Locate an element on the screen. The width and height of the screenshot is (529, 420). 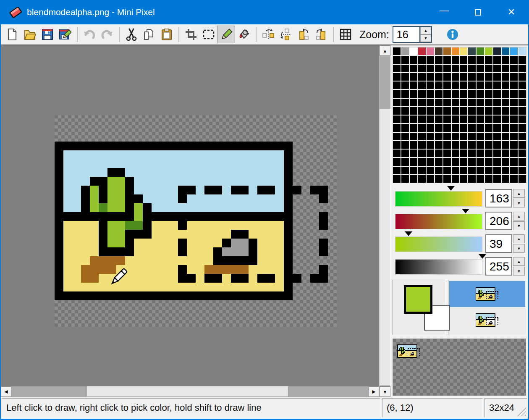
blue-slider-marker is located at coordinates (409, 234).